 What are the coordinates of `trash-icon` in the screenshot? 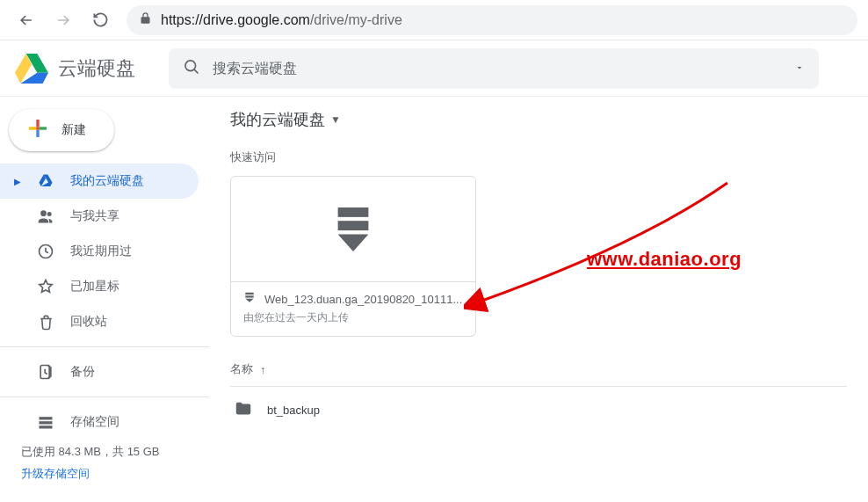 It's located at (46, 322).